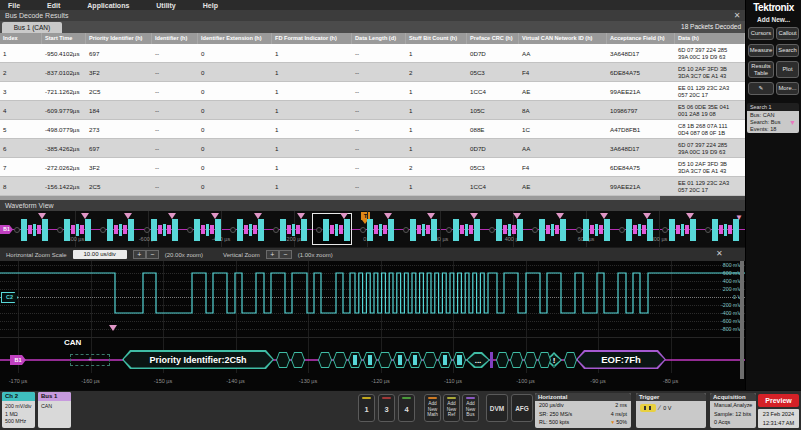 Image resolution: width=801 pixels, height=430 pixels. I want to click on table-row: 4-609.9779µs184--01--1105C8A10986797E5 0…, so click(372, 110).